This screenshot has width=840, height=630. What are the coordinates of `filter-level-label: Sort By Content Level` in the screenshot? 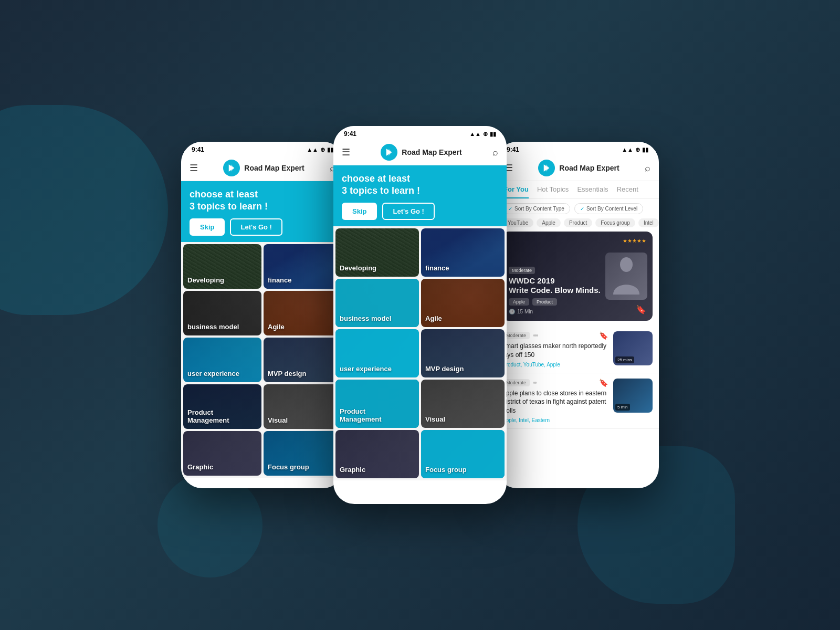 It's located at (612, 209).